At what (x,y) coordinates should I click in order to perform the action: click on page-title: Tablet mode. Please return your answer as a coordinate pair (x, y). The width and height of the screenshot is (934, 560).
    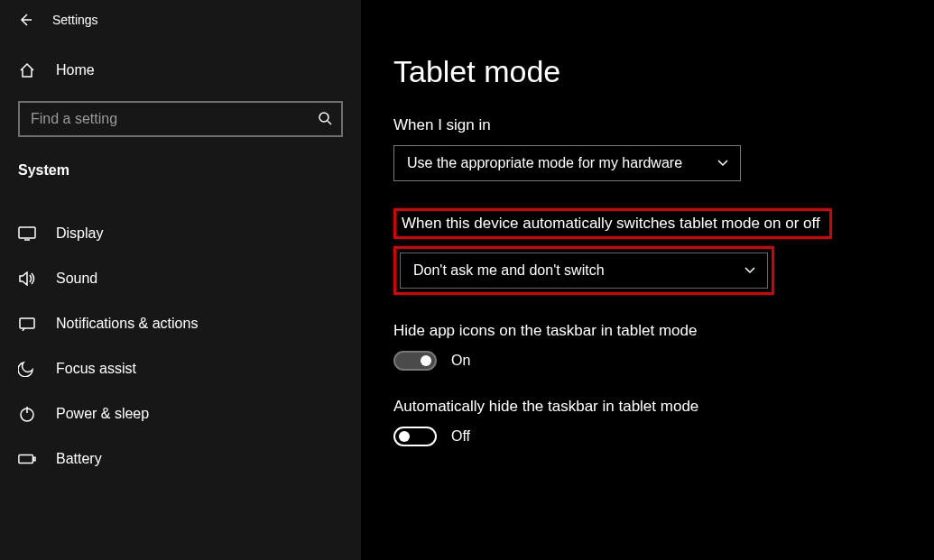
    Looking at the image, I should click on (664, 72).